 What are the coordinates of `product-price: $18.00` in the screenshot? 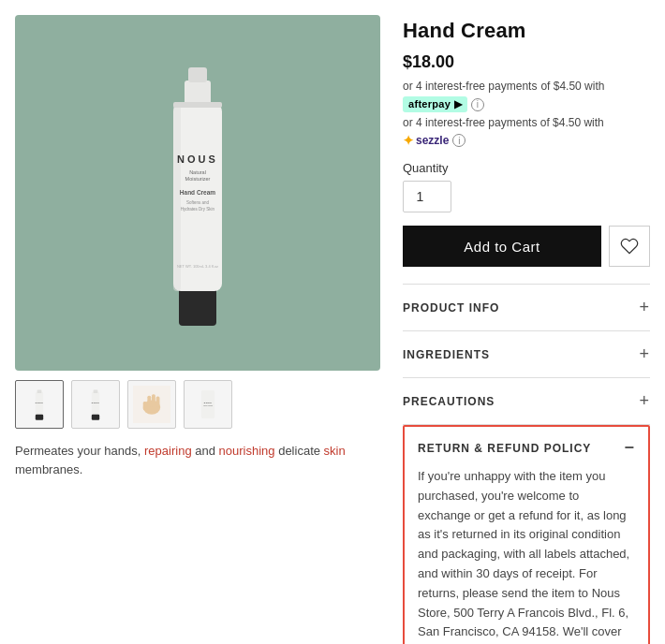 It's located at (526, 62).